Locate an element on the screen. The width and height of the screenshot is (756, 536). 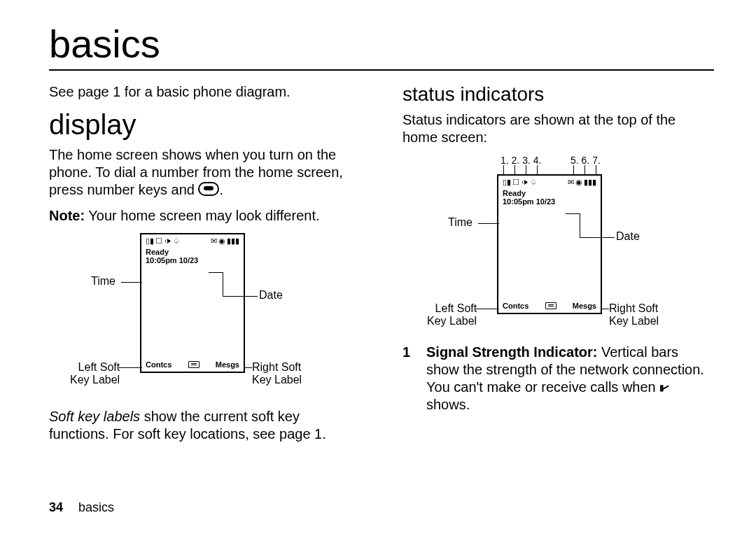
note-label: Note: is located at coordinates (67, 216).